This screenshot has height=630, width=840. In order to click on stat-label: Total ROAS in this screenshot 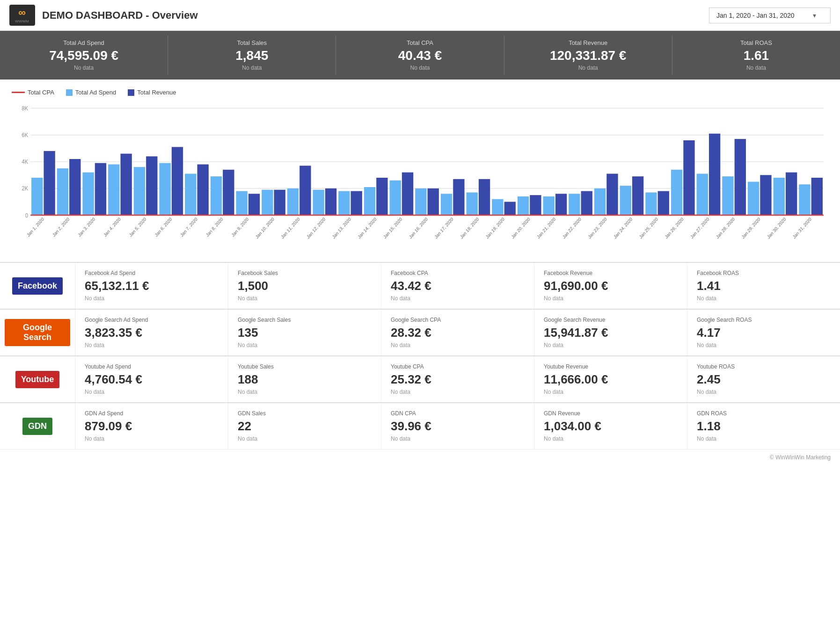, I will do `click(756, 43)`.